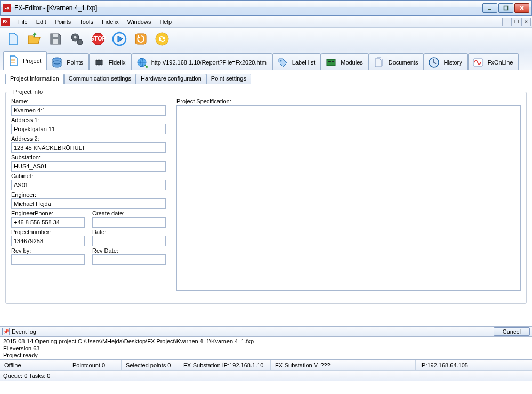 The height and width of the screenshot is (394, 532). I want to click on close-button, so click(522, 8).